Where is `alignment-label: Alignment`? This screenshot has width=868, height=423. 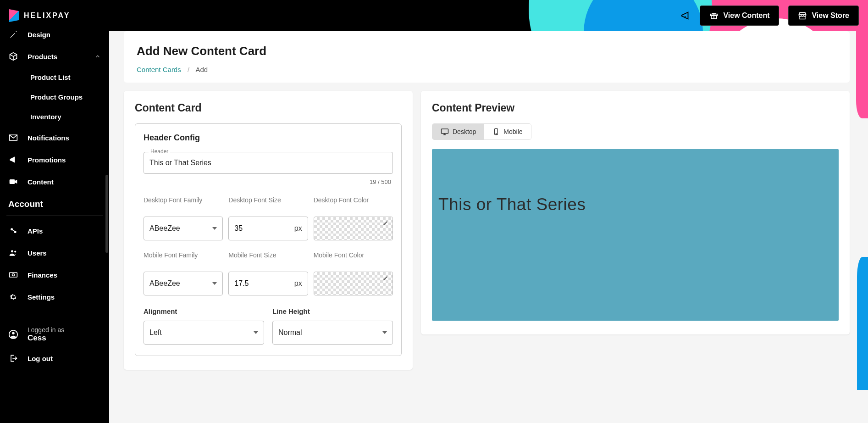
alignment-label: Alignment is located at coordinates (204, 311).